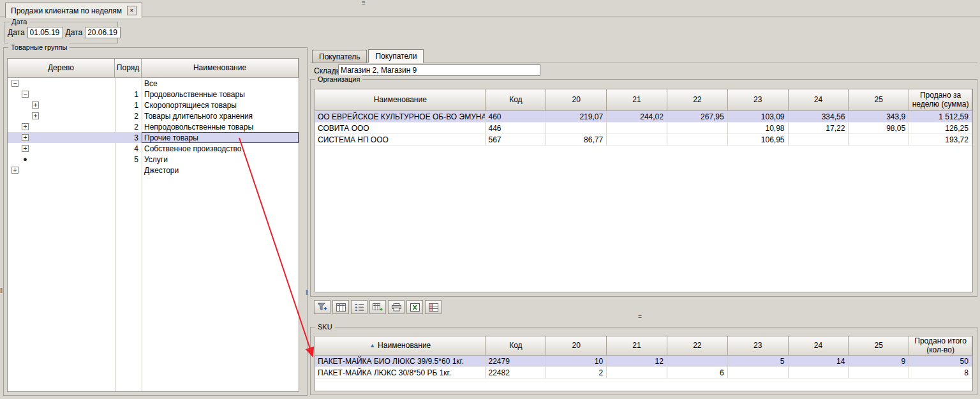  Describe the element at coordinates (153, 126) in the screenshot. I see `tree-row: + 2 Непродовольственные товары` at that location.